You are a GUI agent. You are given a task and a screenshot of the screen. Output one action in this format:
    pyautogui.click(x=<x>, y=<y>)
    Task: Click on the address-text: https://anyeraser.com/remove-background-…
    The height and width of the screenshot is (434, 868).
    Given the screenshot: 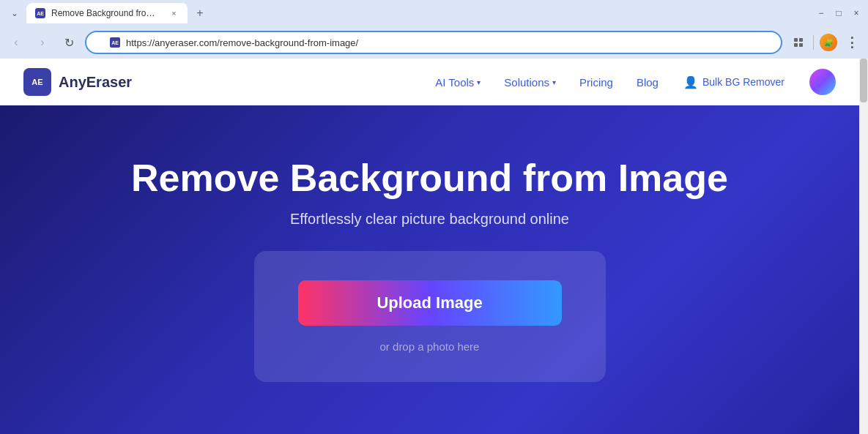 What is the action you would take?
    pyautogui.click(x=242, y=42)
    